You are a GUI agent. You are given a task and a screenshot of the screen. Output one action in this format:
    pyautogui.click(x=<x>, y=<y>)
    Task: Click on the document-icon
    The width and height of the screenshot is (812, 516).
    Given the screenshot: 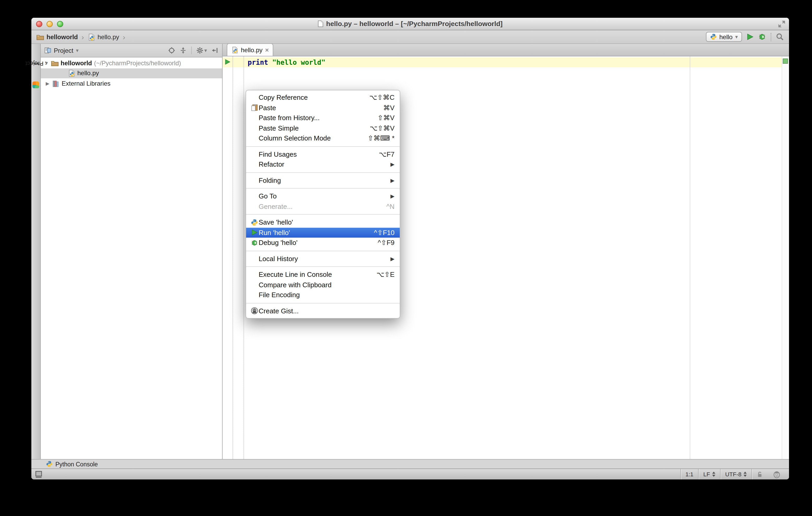 What is the action you would take?
    pyautogui.click(x=320, y=24)
    